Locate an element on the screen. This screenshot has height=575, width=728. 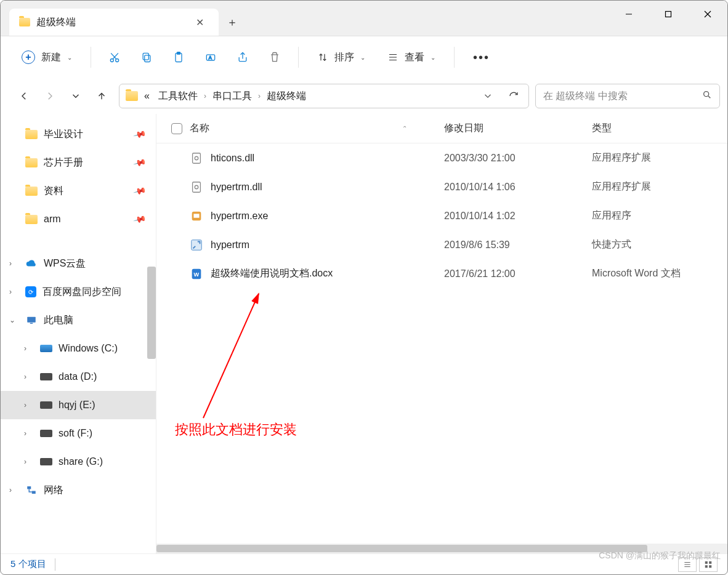
file-type: 应用程序 is located at coordinates (660, 215).